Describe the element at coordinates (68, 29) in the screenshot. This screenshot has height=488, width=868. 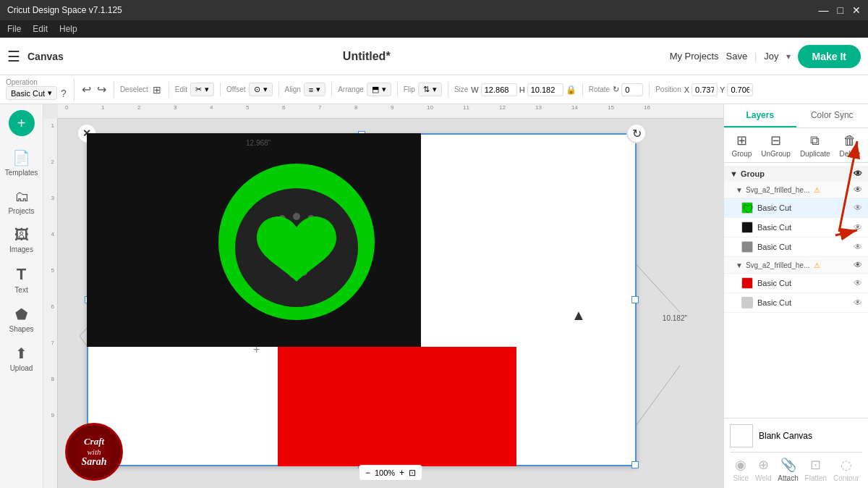
I see `menu-help: Help` at that location.